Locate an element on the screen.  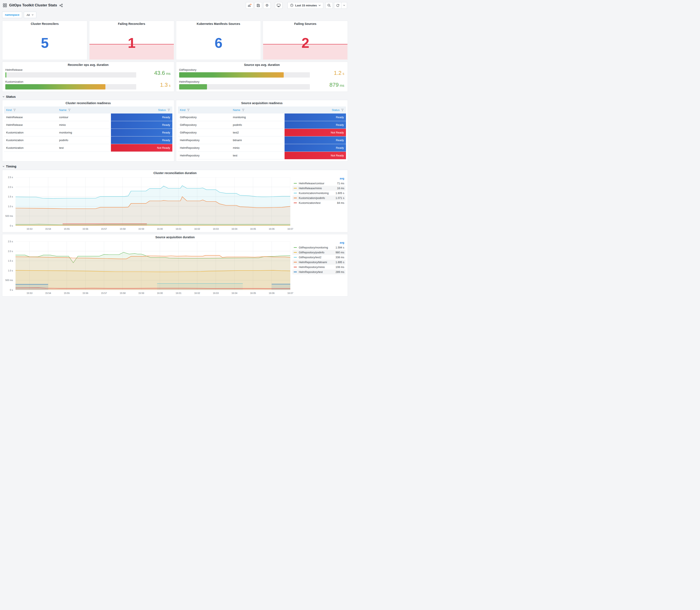
gauge-row-kustomization: Kustomization 1.3s is located at coordinates (88, 85).